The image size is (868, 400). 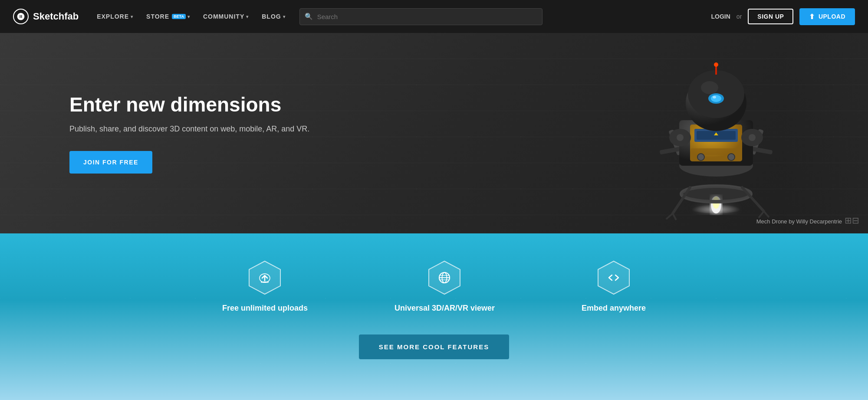 What do you see at coordinates (115, 16) in the screenshot?
I see `nav-item-explore: EXPLORE ▾` at bounding box center [115, 16].